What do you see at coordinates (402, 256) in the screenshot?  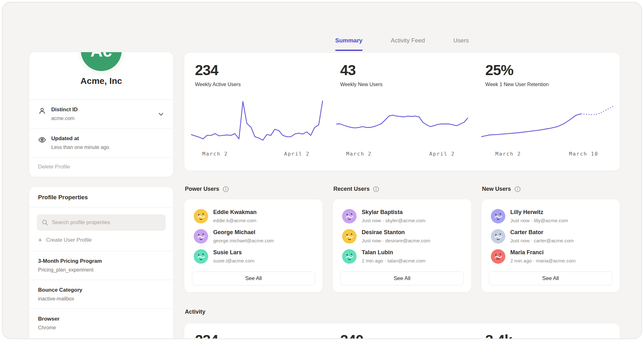 I see `user-row: Talan Lubin 2 min ago · talan@acme.com` at bounding box center [402, 256].